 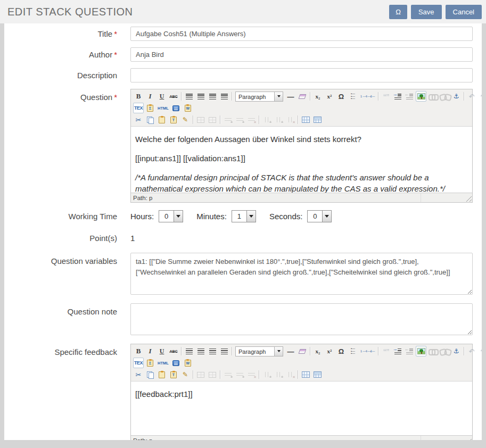 I want to click on seconds-select: 0, so click(x=319, y=216).